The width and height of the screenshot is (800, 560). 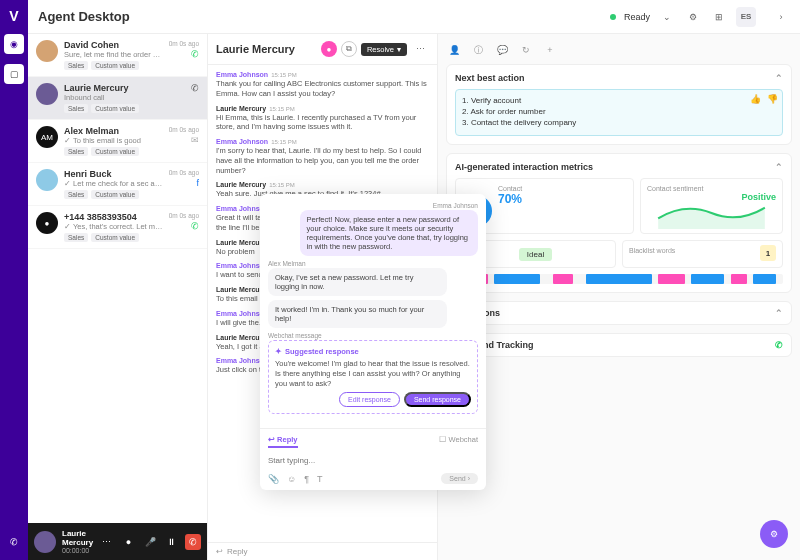 I want to click on reply-icon: ↩, so click(x=220, y=552).